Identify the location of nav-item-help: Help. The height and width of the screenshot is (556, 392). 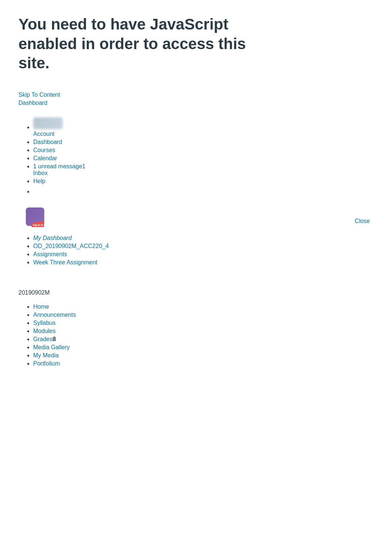
(203, 181).